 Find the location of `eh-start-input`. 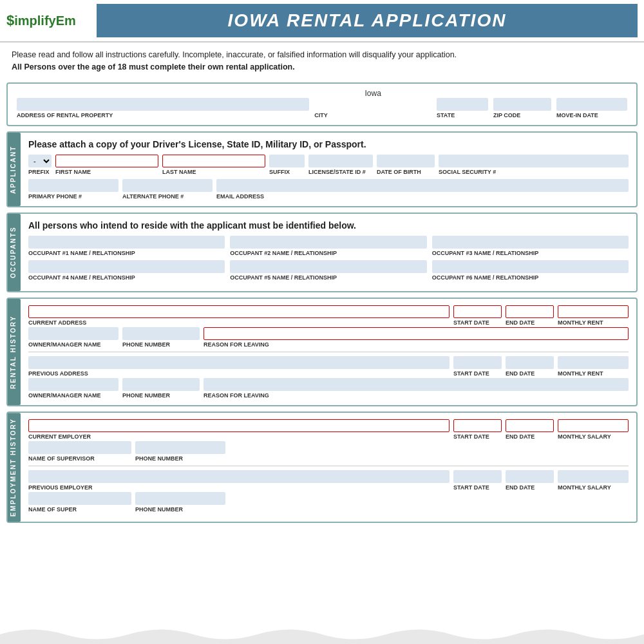

eh-start-input is located at coordinates (478, 426).